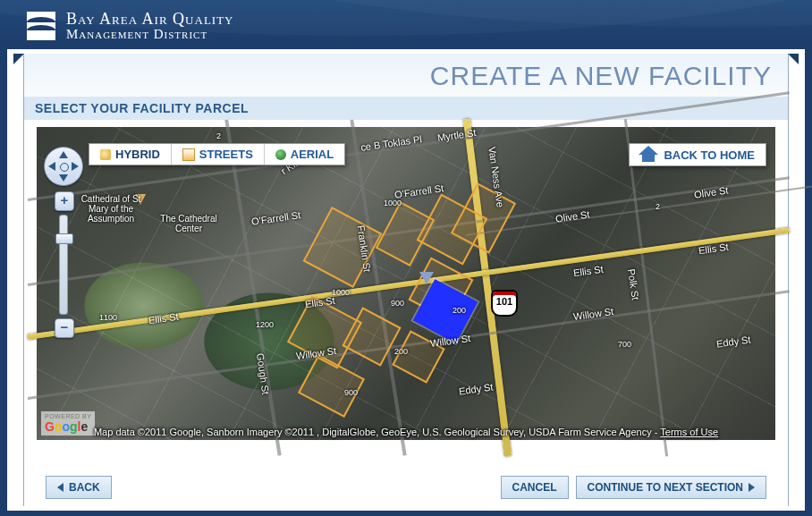 The image size is (812, 516). Describe the element at coordinates (504, 303) in the screenshot. I see `highway-shield-101: 101` at that location.